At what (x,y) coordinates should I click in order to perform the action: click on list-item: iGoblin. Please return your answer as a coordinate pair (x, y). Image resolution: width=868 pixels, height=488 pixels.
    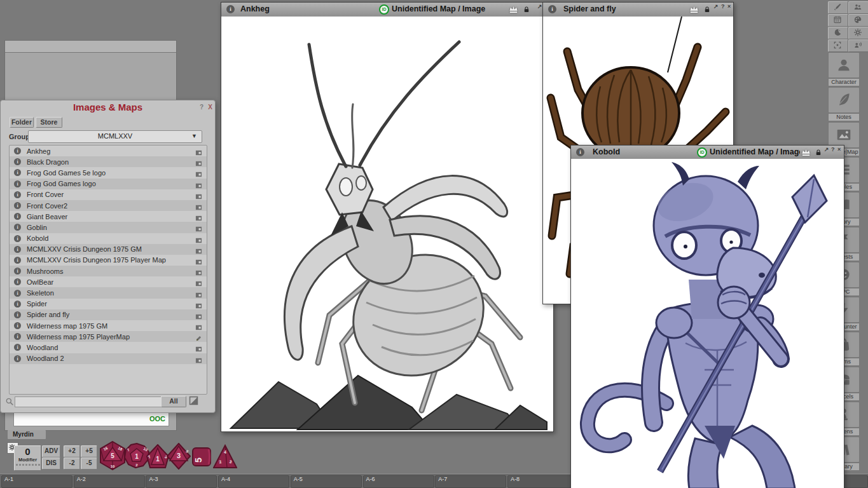
    Looking at the image, I should click on (108, 227).